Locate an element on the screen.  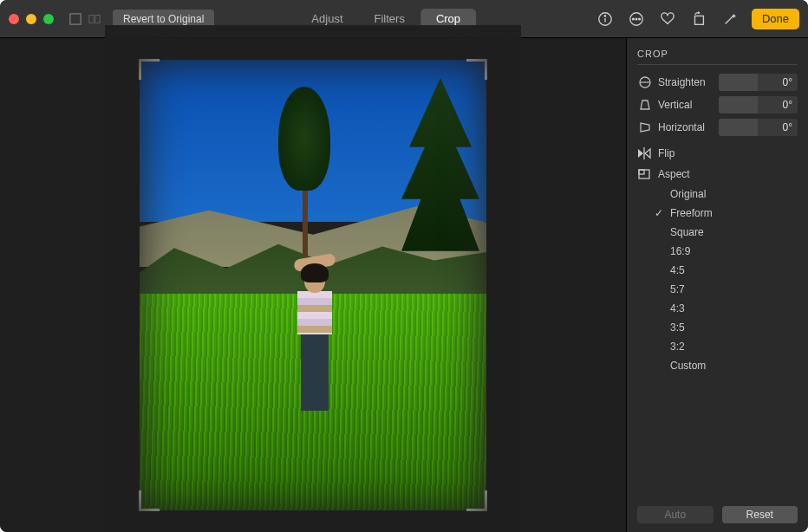
right-toolbar: Done is located at coordinates (697, 19).